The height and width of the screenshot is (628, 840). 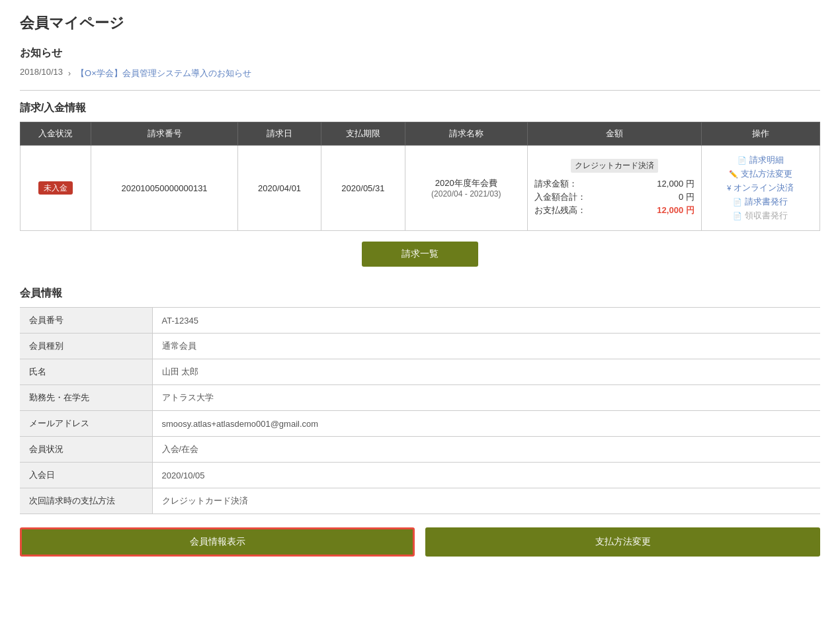 I want to click on billing-name-sub: (2020/04 - 2021/03), so click(x=467, y=194).